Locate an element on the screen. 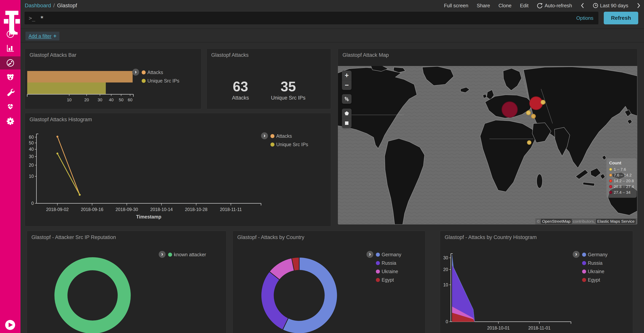 The width and height of the screenshot is (644, 333). nav-actions: Full screen Share Clone Edit Auto-refres… is located at coordinates (542, 6).